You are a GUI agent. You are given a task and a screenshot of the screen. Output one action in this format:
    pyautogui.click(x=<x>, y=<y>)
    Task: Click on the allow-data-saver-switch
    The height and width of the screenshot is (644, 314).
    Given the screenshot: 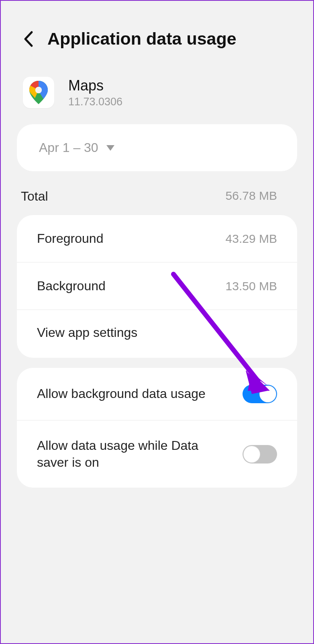 What is the action you would take?
    pyautogui.click(x=260, y=454)
    